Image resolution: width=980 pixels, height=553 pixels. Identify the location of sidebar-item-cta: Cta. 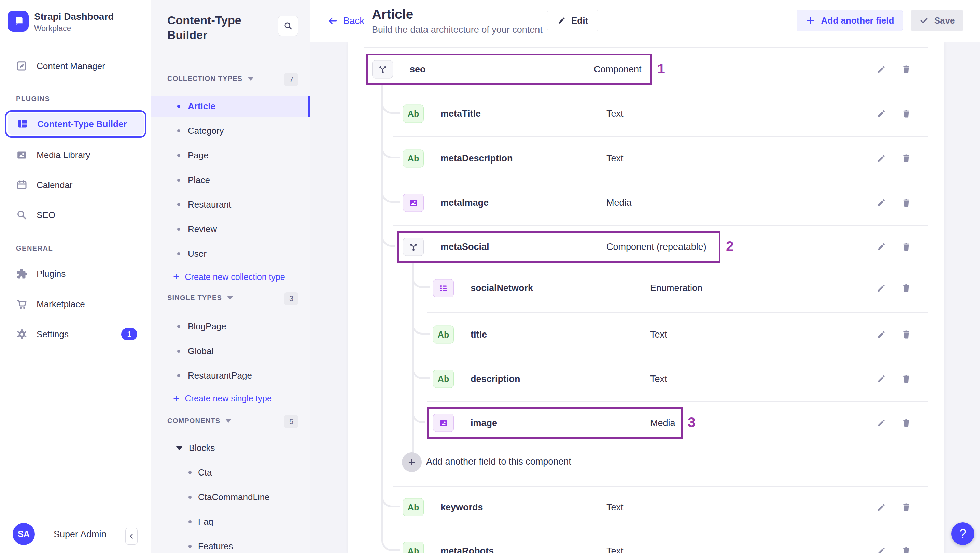
(231, 472).